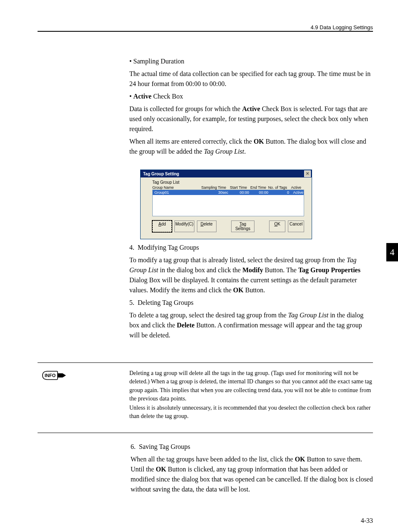 This screenshot has width=398, height=532. I want to click on item-5-heading: 5. Deleting Tag Groups, so click(251, 303).